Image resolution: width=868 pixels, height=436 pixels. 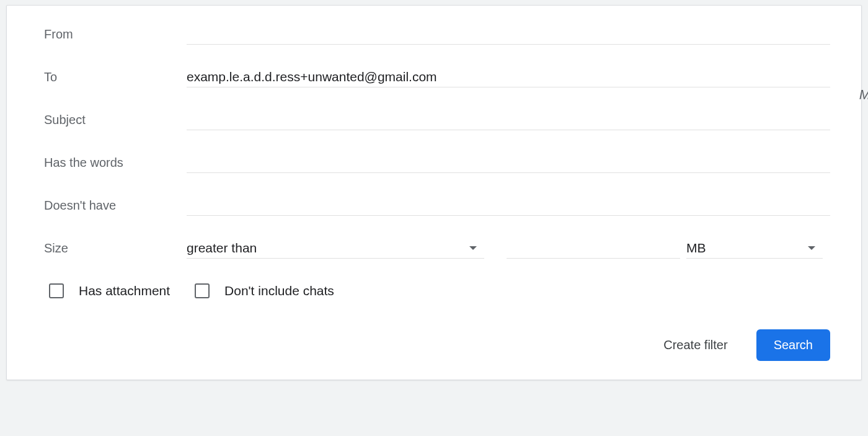 I want to click on to-row: To, so click(x=437, y=77).